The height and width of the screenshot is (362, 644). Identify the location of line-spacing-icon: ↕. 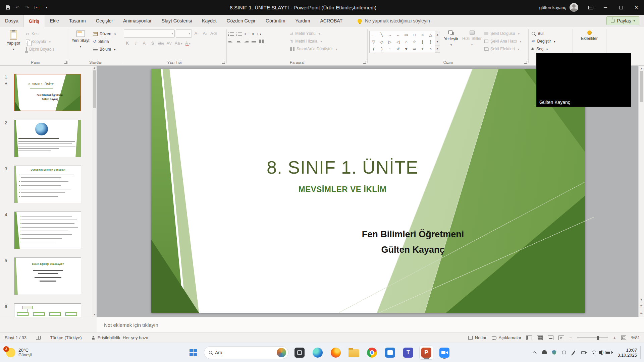
(259, 34).